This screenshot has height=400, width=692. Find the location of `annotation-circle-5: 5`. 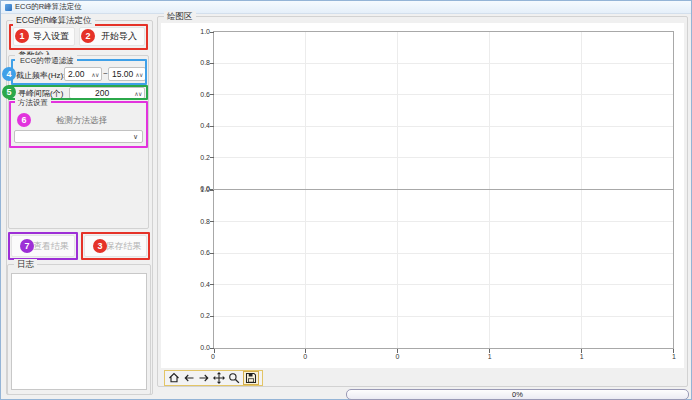

annotation-circle-5: 5 is located at coordinates (9, 92).